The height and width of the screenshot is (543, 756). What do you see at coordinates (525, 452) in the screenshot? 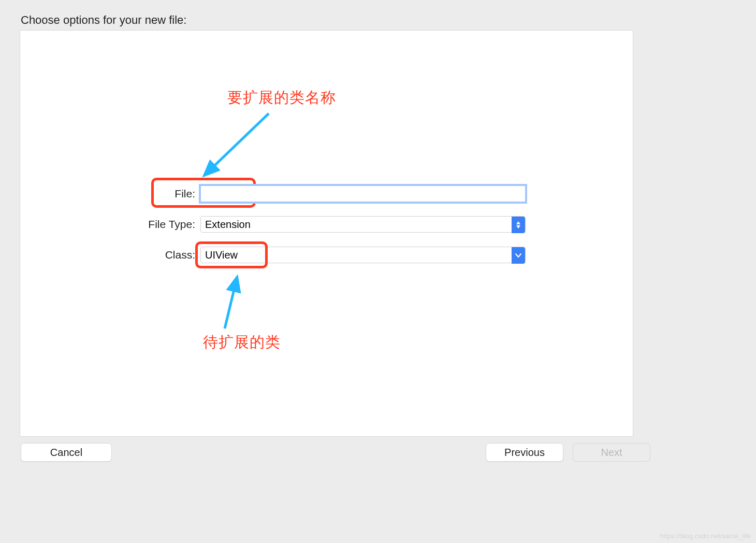
I see `previous-button: Previous` at bounding box center [525, 452].